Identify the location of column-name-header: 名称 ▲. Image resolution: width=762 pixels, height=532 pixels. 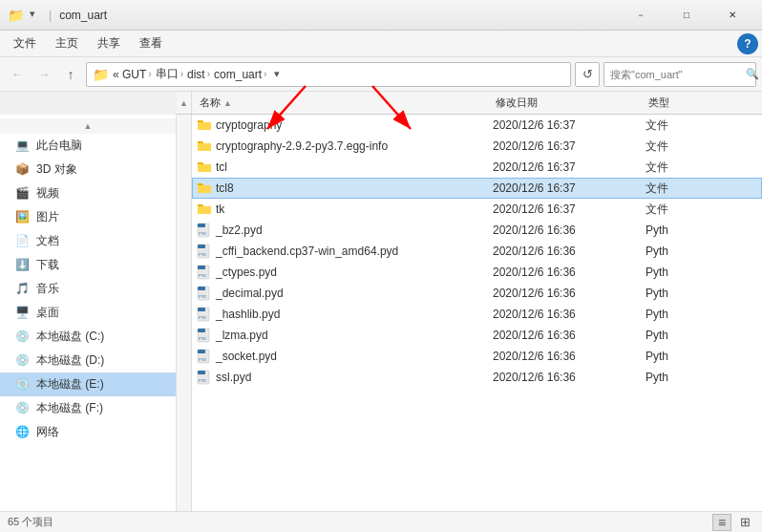
(340, 103).